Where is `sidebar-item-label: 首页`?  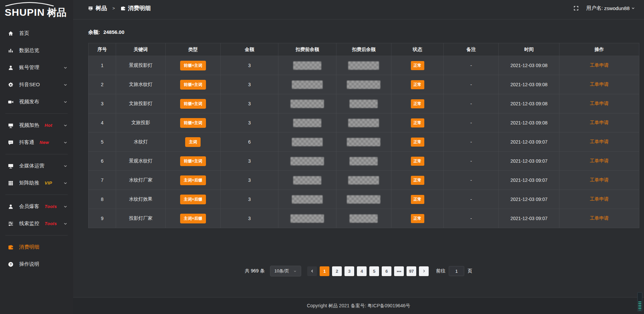
sidebar-item-label: 首页 is located at coordinates (24, 34).